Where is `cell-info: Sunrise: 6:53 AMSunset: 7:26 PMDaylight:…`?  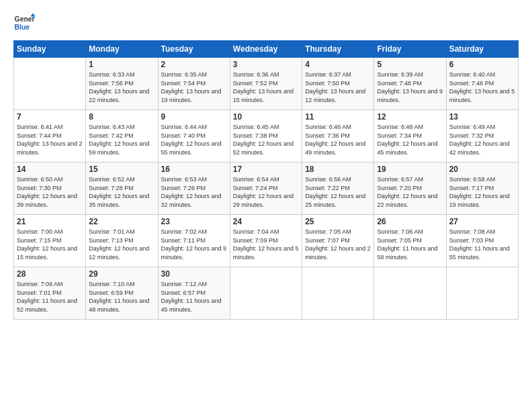 cell-info: Sunrise: 6:53 AMSunset: 7:26 PMDaylight:… is located at coordinates (194, 192).